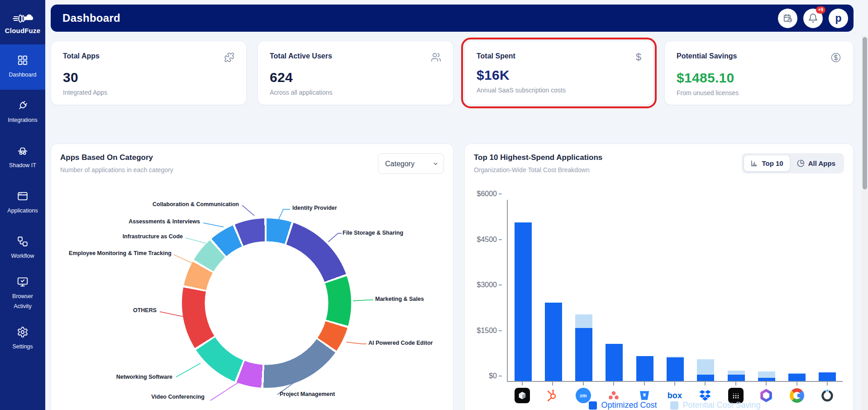 The width and height of the screenshot is (868, 410). I want to click on browser-window-icon, so click(23, 196).